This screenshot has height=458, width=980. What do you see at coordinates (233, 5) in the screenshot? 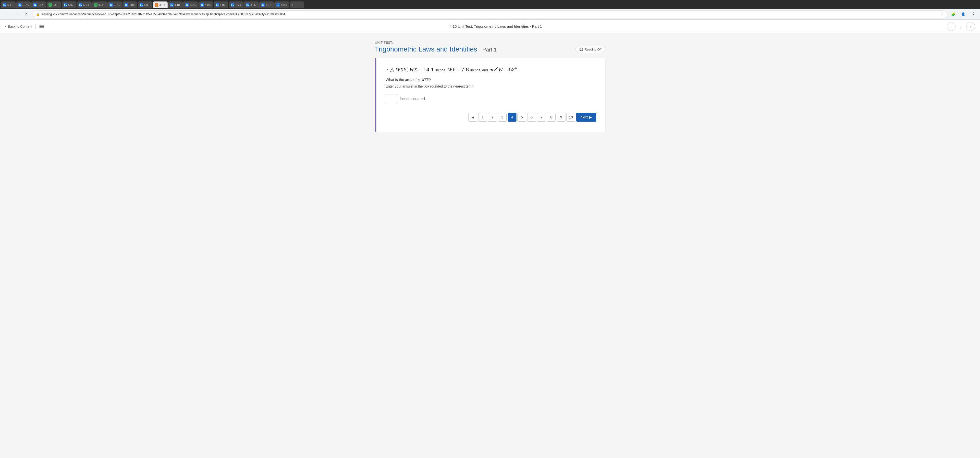
I see `tab-icon-15: DL` at bounding box center [233, 5].